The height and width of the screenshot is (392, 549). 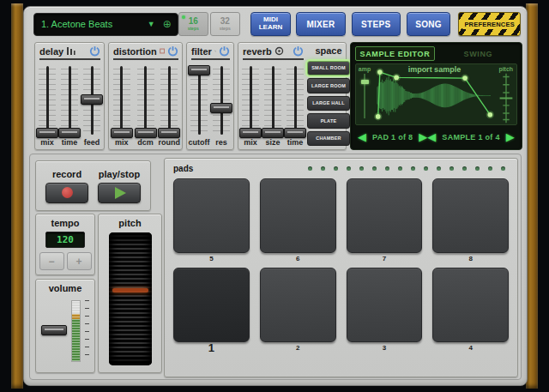 I want to click on steps-16-button: 16 steps, so click(x=194, y=24).